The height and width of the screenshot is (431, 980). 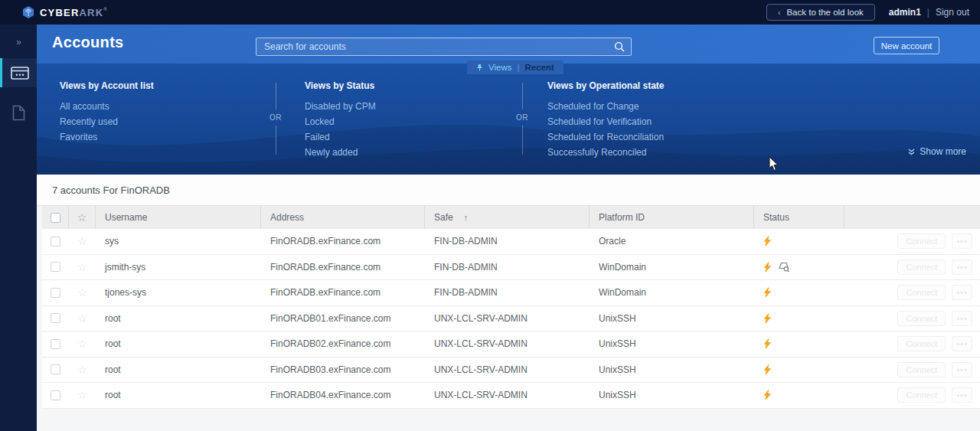 What do you see at coordinates (821, 12) in the screenshot?
I see `back-to-old-look-button: ‹ Back to the old look` at bounding box center [821, 12].